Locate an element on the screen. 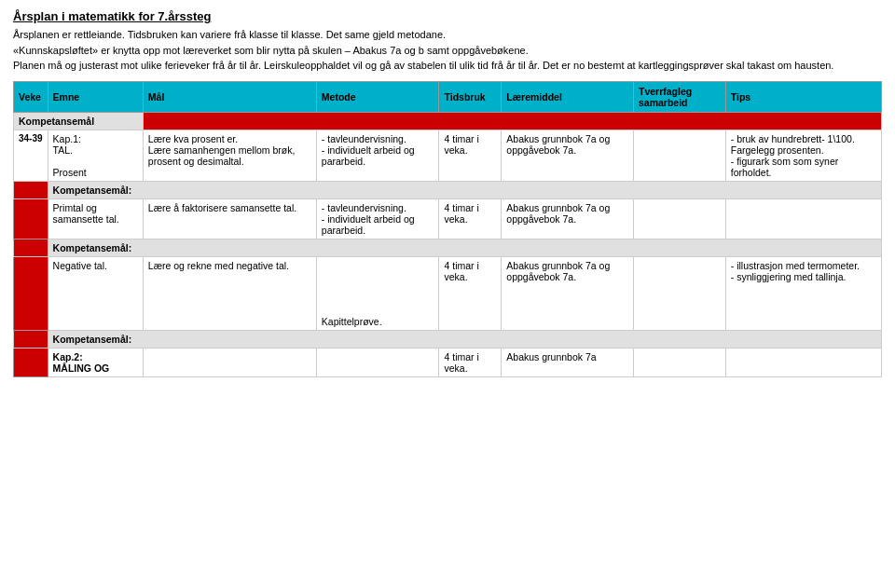  kapittelpove-label: Kapittelprøve. is located at coordinates (352, 321).